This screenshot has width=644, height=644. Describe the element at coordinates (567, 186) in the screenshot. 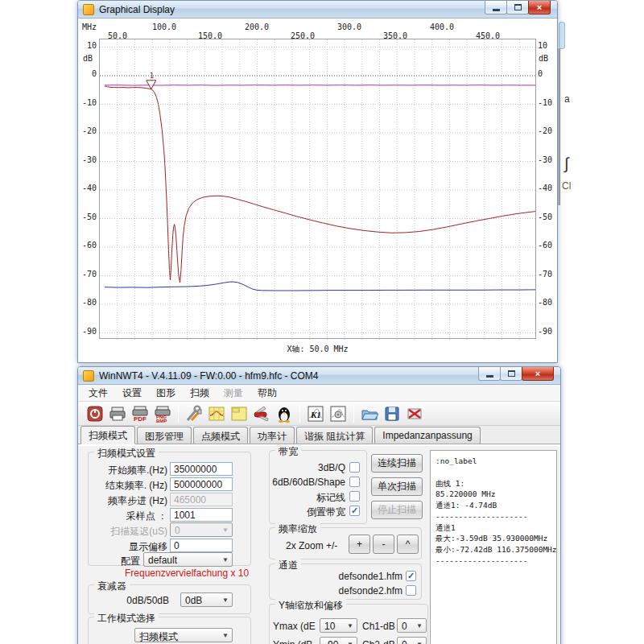

I see `background-text-fragment-2: Cl` at that location.